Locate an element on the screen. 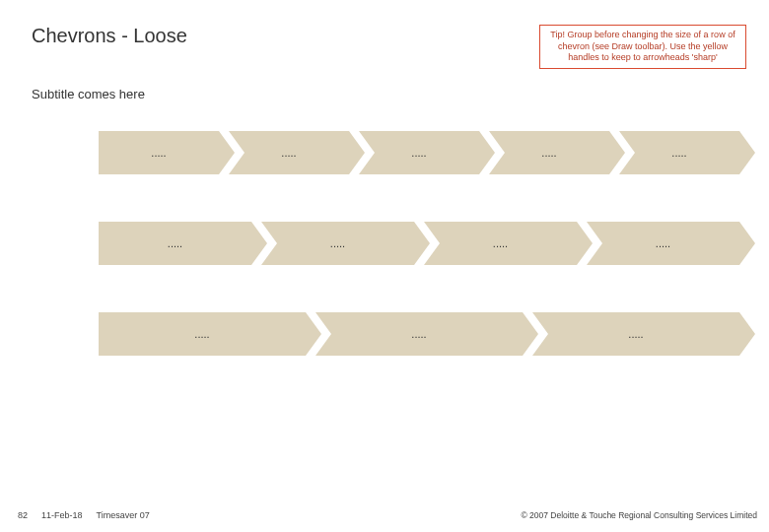  footer-project: Timesaver 07 is located at coordinates (123, 515).